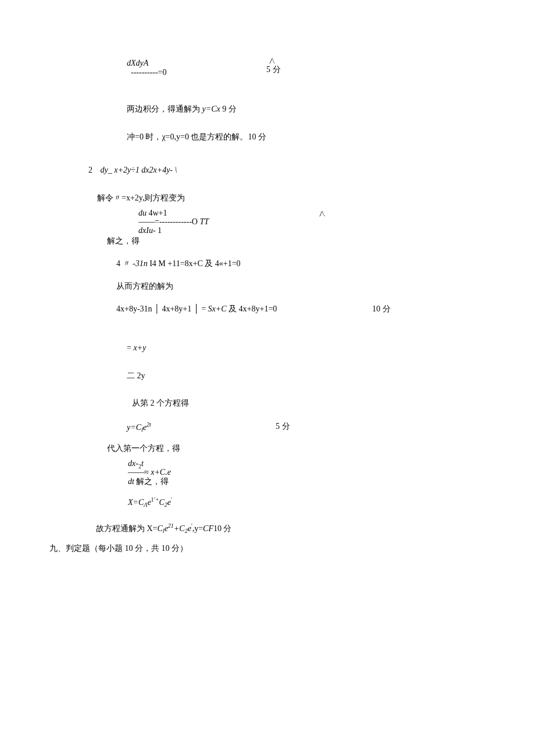 This screenshot has width=535, height=756. Describe the element at coordinates (147, 230) in the screenshot. I see `text: dxIu-` at that location.